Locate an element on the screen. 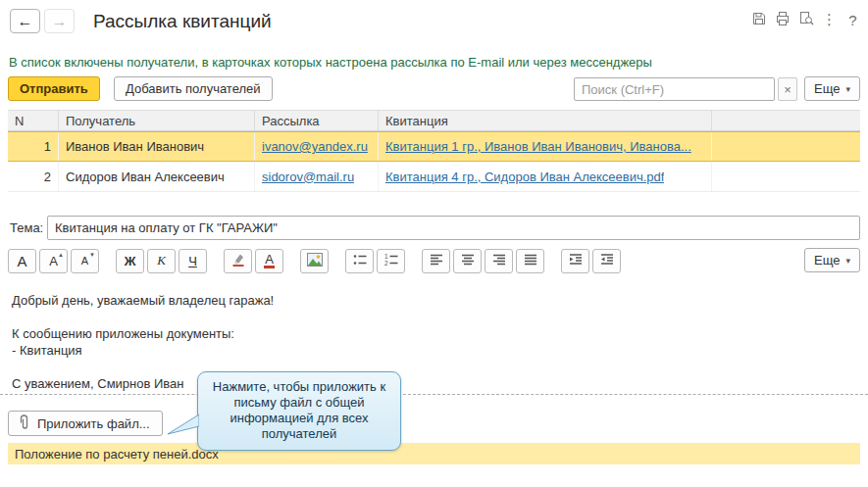  bullet-list-icon is located at coordinates (360, 261).